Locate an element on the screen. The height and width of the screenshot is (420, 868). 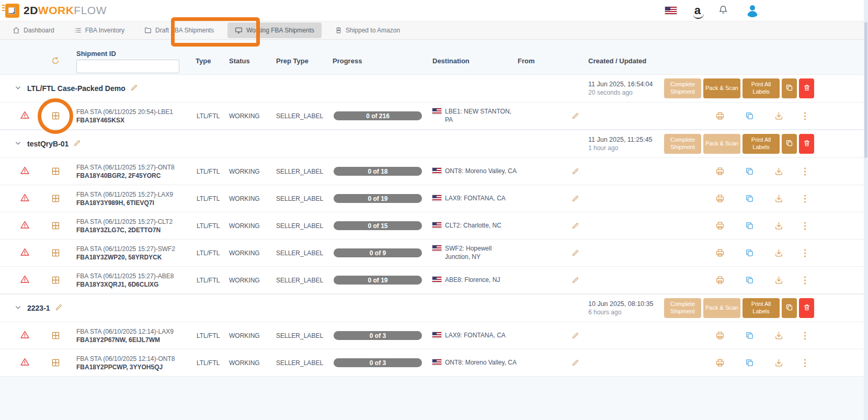
vertical-scrollbar is located at coordinates (866, 210).